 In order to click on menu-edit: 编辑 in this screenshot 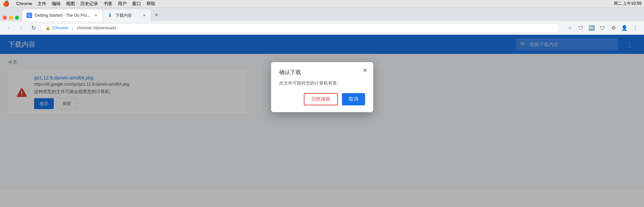, I will do `click(56, 4)`.